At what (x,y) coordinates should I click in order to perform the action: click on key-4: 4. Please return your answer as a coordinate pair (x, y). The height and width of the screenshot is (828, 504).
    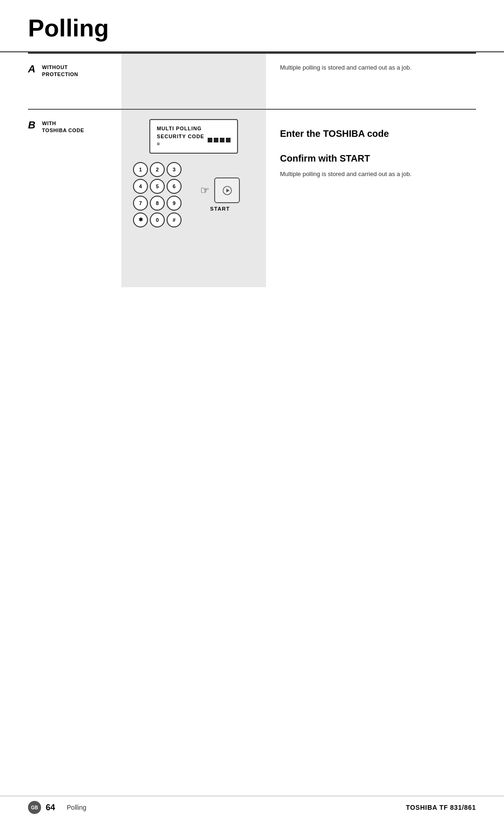
    Looking at the image, I should click on (140, 186).